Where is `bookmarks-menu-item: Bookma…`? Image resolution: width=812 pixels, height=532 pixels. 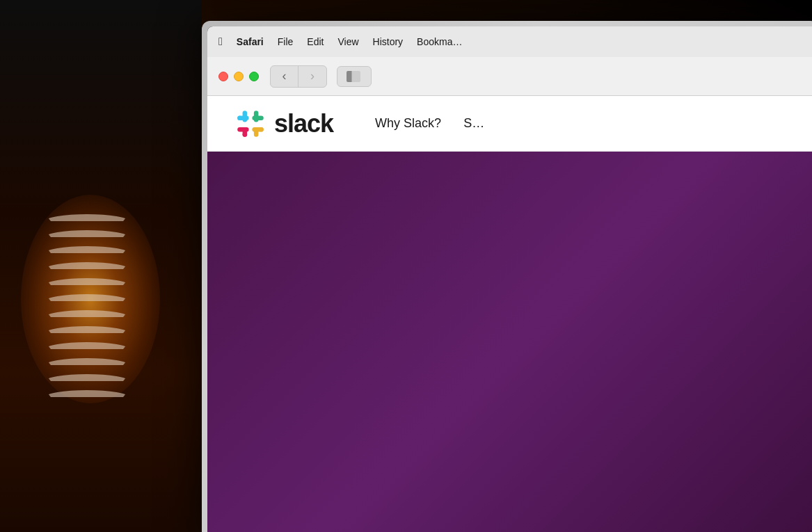 bookmarks-menu-item: Bookma… is located at coordinates (440, 42).